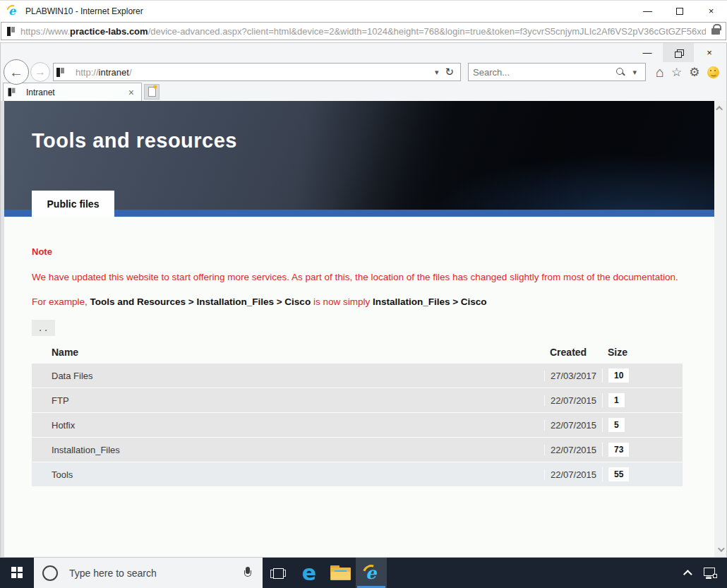 The width and height of the screenshot is (727, 588). Describe the element at coordinates (364, 11) in the screenshot. I see `outer-titlebar: e PLABWIN10 - Internet Explorer — ×` at that location.